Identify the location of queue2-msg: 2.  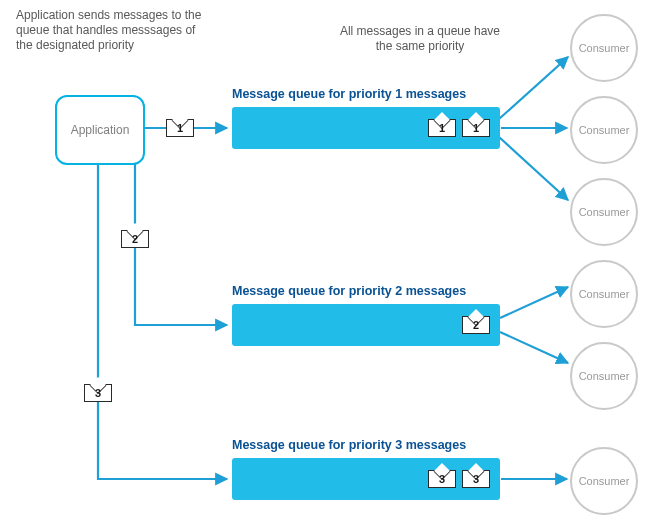
(476, 325).